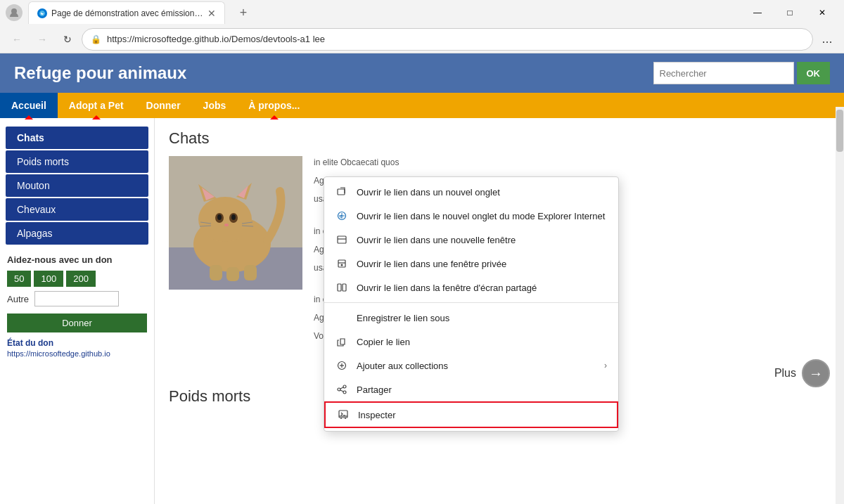 The height and width of the screenshot is (504, 844). Describe the element at coordinates (482, 342) in the screenshot. I see `ctx-copy-link-label: Copier le lien` at that location.